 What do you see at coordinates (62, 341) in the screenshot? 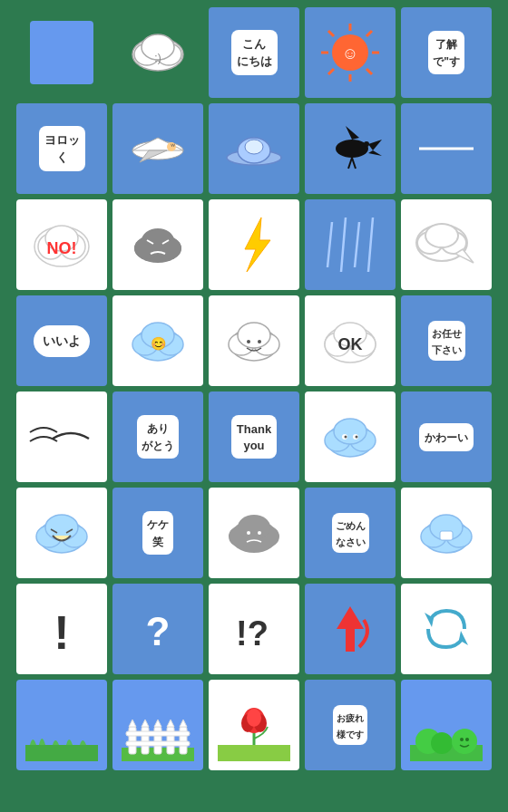
I see `iiyo-text: いいよ` at bounding box center [62, 341].